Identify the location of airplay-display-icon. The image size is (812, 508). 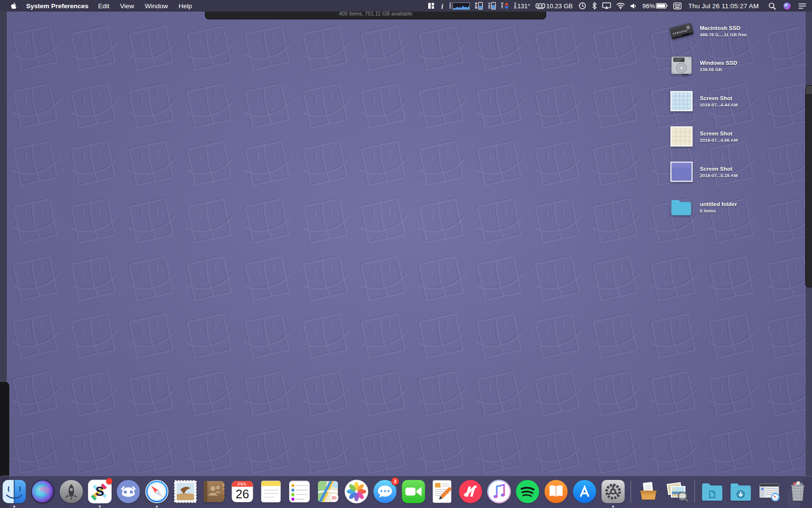
(607, 6).